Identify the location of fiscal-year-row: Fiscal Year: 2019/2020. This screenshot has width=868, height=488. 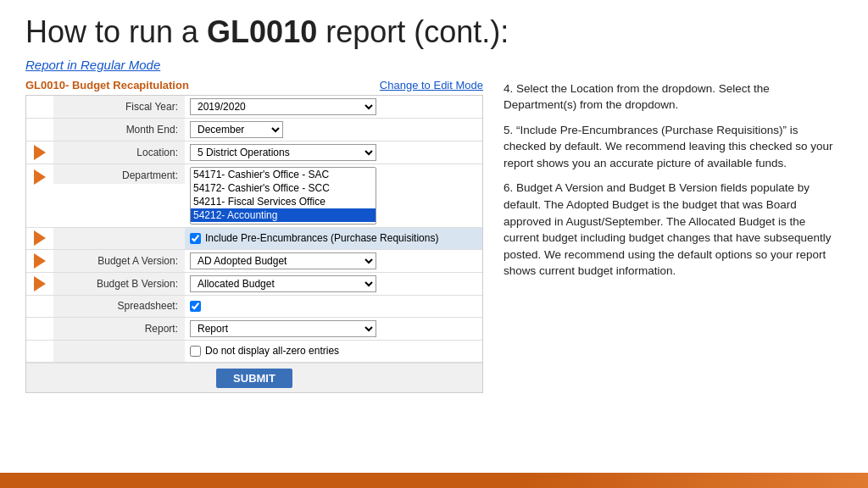
(254, 107).